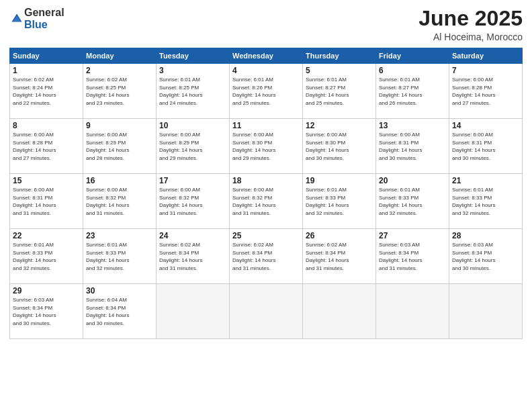  What do you see at coordinates (486, 91) in the screenshot?
I see `day-cell: 7Sunrise: 6:00 AM Sunset: 8:28 PM Daylig…` at bounding box center [486, 91].